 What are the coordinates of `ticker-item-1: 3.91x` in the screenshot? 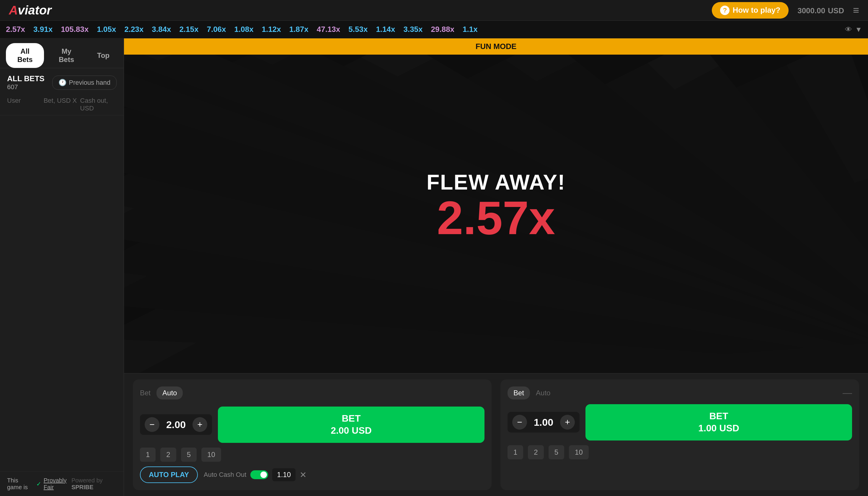 It's located at (43, 29).